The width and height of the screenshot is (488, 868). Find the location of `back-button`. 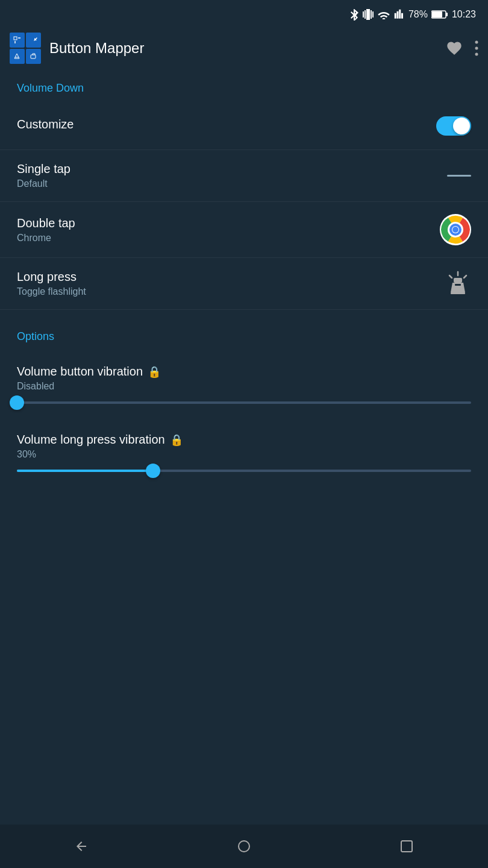

back-button is located at coordinates (81, 846).